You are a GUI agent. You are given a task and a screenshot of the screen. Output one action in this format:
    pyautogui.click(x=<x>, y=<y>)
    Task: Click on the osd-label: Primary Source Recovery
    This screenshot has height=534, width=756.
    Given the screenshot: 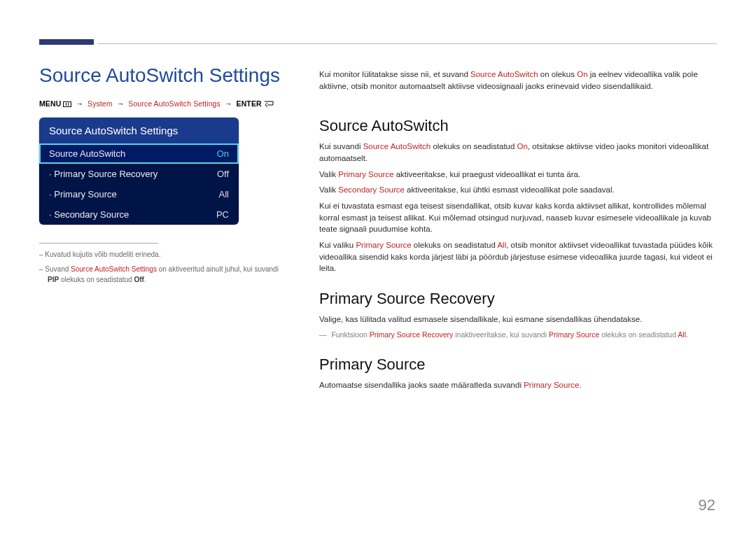 What is the action you would take?
    pyautogui.click(x=104, y=174)
    